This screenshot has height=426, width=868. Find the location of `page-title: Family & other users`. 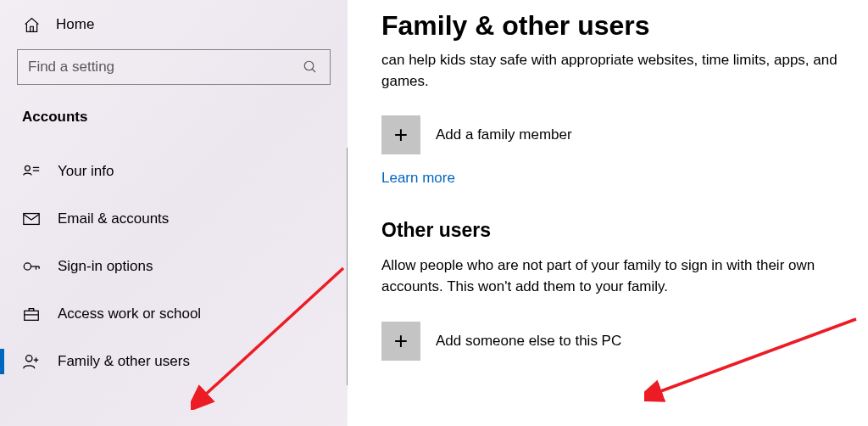

page-title: Family & other users is located at coordinates (620, 25).